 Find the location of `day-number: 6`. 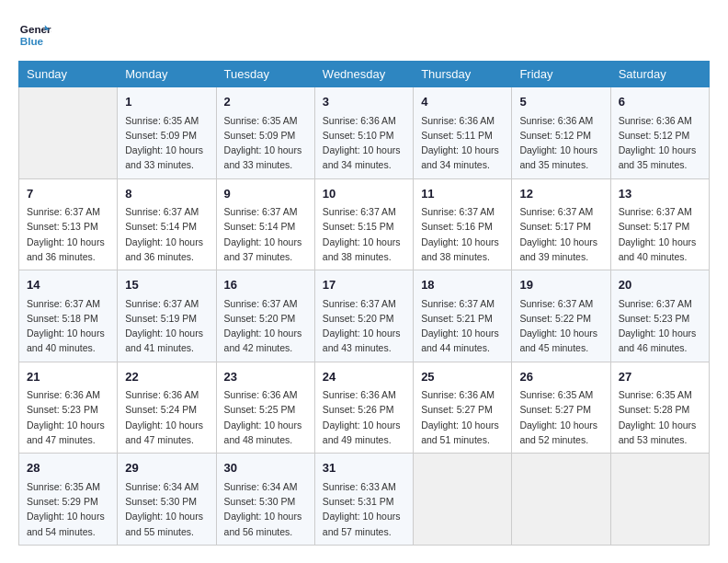

day-number: 6 is located at coordinates (660, 102).